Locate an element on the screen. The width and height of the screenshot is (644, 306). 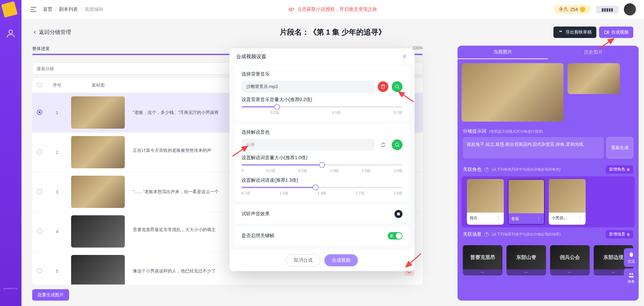
bgm-search-button is located at coordinates (397, 87).